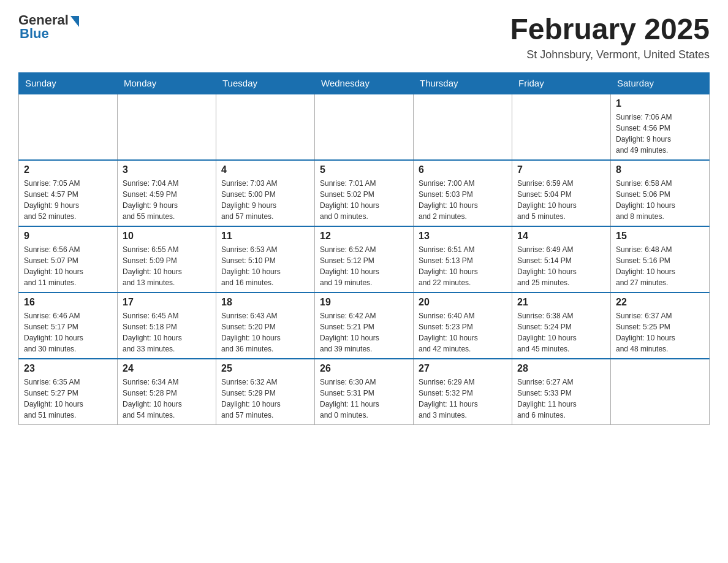 Image resolution: width=728 pixels, height=563 pixels. What do you see at coordinates (561, 392) in the screenshot?
I see `calendar-day-cell: 28Sunrise: 6:27 AM Sunset: 5:33 PM Dayli…` at bounding box center [561, 392].